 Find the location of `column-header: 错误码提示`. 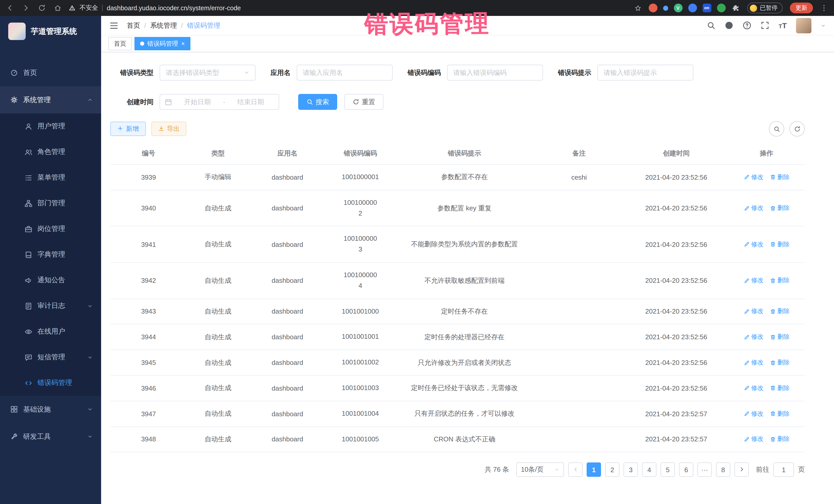

column-header: 错误码提示 is located at coordinates (464, 154).